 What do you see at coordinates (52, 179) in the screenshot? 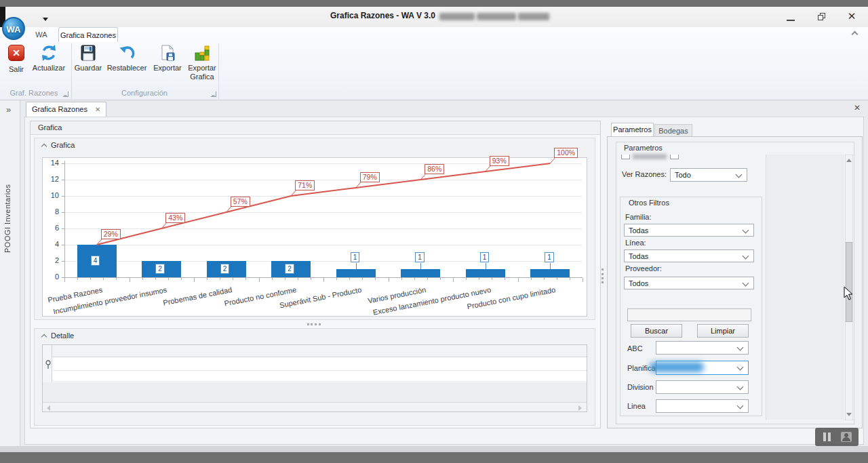
I see `y-axis-tick-label: 12` at bounding box center [52, 179].